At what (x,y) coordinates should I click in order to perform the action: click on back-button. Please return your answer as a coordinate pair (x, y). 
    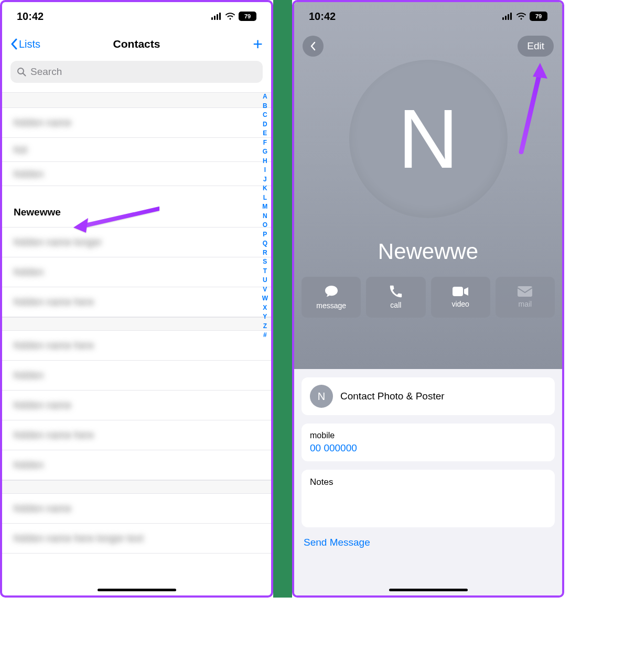
    Looking at the image, I should click on (313, 46).